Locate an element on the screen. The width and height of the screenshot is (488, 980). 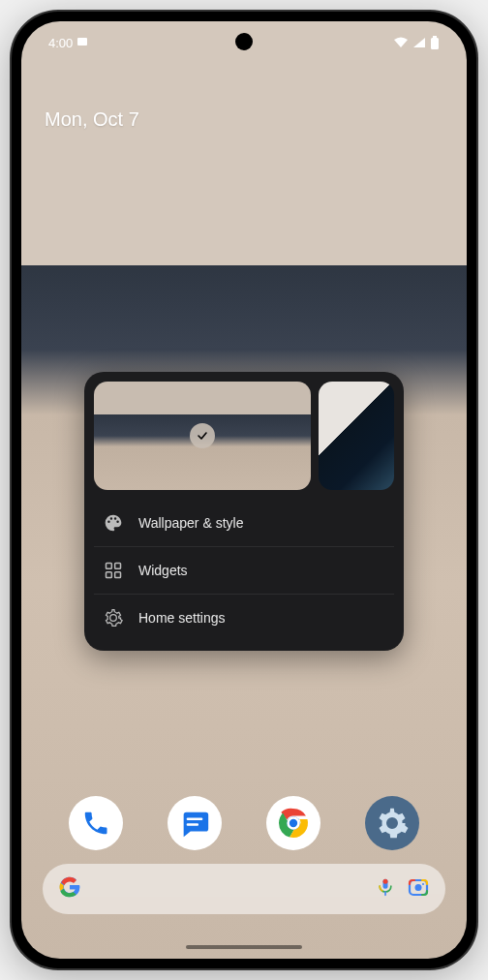
date-widget: Mon, Oct 7 is located at coordinates (92, 120).